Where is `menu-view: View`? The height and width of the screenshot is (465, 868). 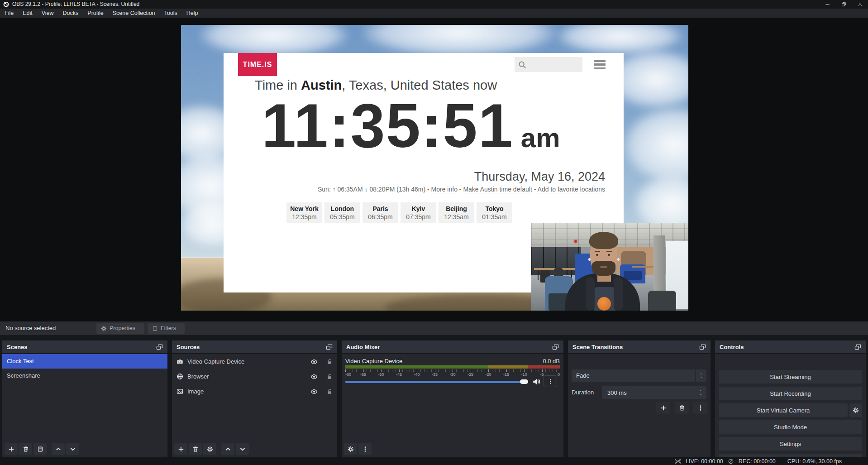 menu-view: View is located at coordinates (48, 13).